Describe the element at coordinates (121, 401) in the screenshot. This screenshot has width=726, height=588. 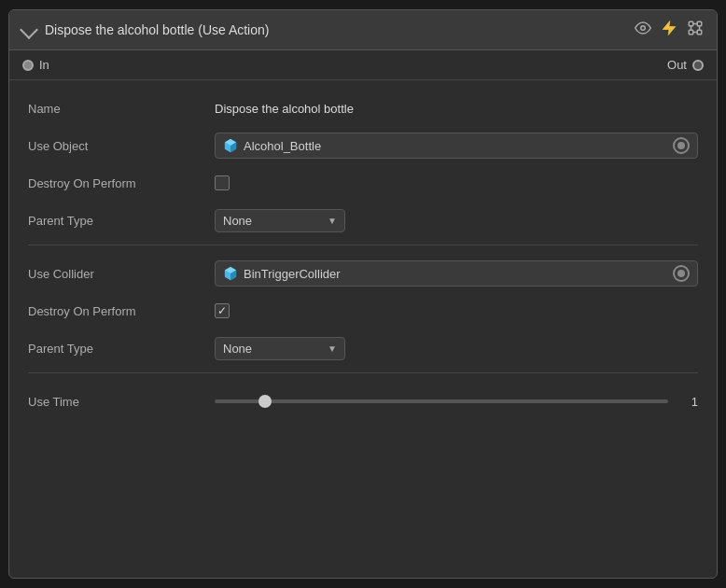
I see `use-time-label: Use Time` at that location.